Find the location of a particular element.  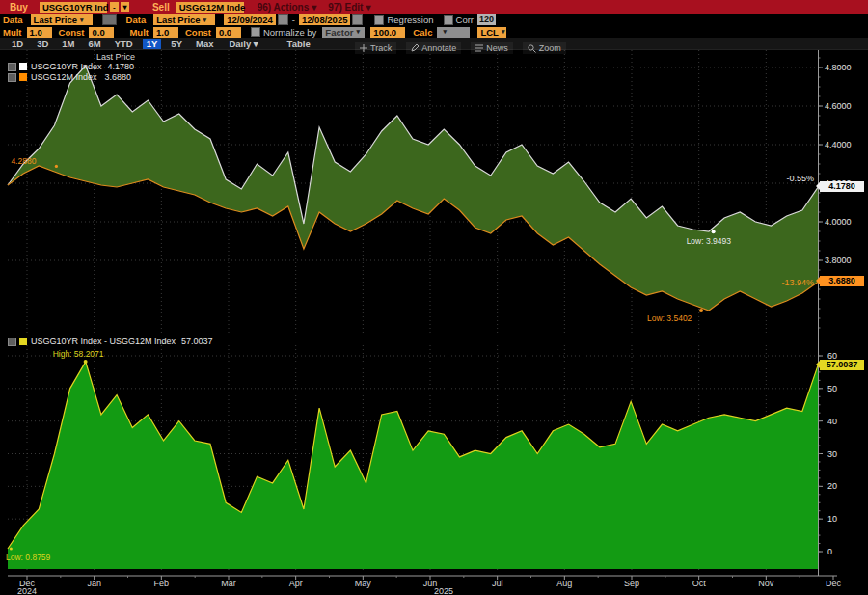

const1-label: Const is located at coordinates (71, 33).